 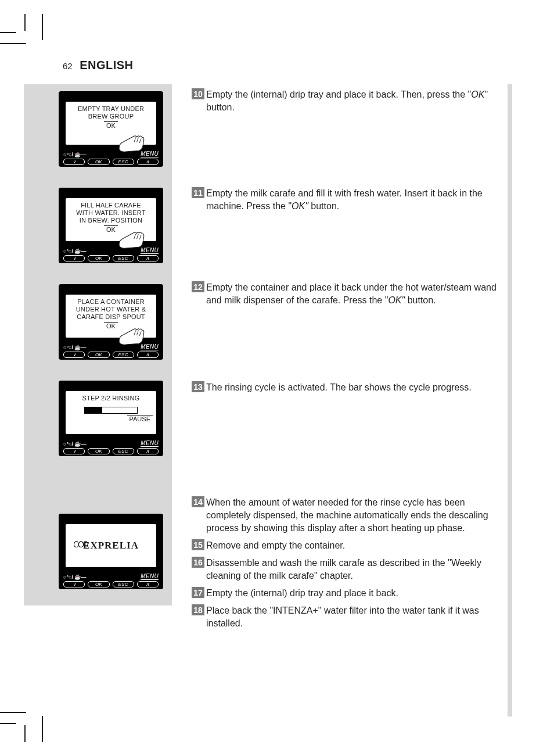 What do you see at coordinates (111, 309) in the screenshot?
I see `lcd-text-line: UNDER HOT WATER &` at bounding box center [111, 309].